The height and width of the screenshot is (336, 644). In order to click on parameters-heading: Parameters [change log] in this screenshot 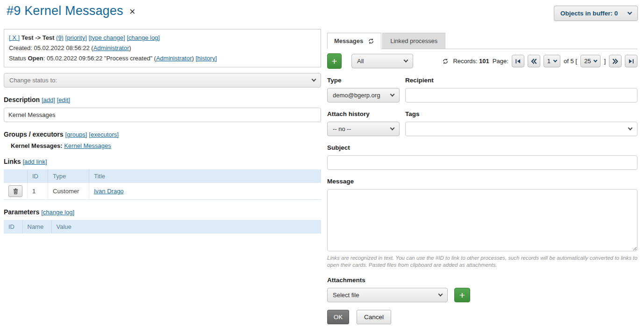, I will do `click(163, 212)`.